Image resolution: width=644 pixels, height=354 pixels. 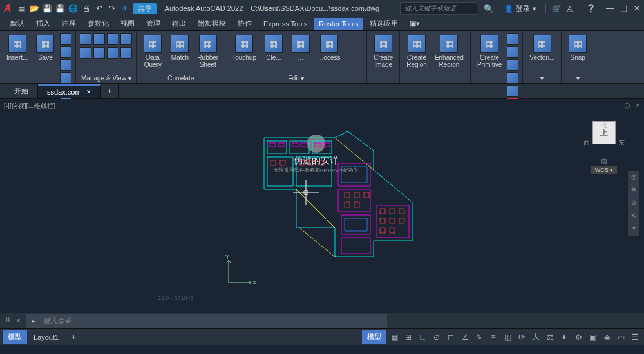 What do you see at coordinates (45, 48) in the screenshot?
I see `ribbon-save: ▦Save` at bounding box center [45, 48].